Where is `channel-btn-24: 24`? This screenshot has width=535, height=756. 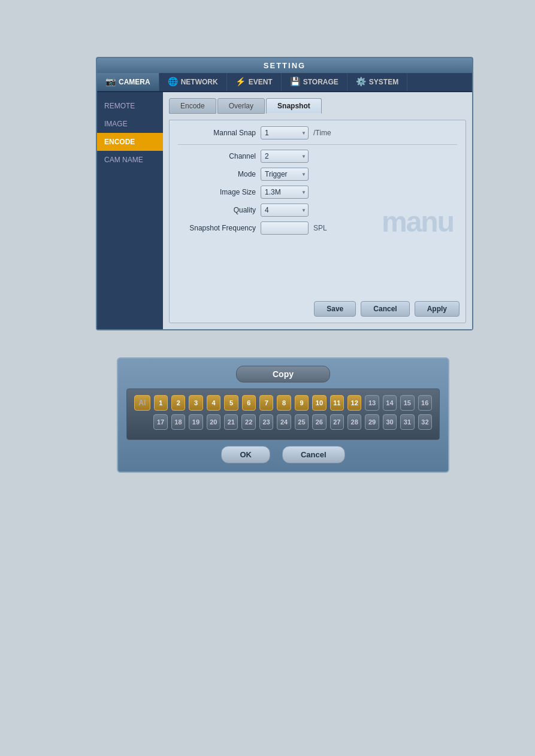
channel-btn-24: 24 is located at coordinates (284, 422).